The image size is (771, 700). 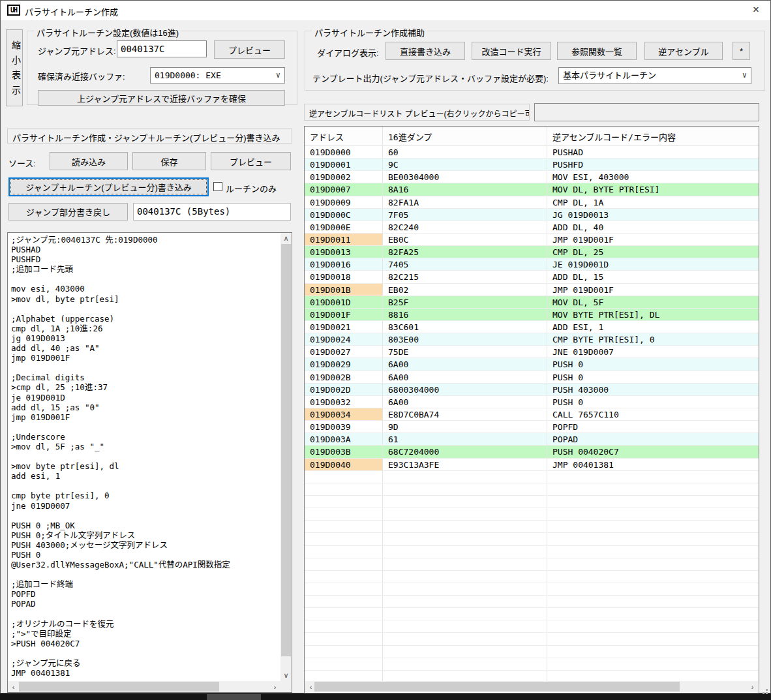 I want to click on column-header-hexdump: 16進ダンプ, so click(x=465, y=136).